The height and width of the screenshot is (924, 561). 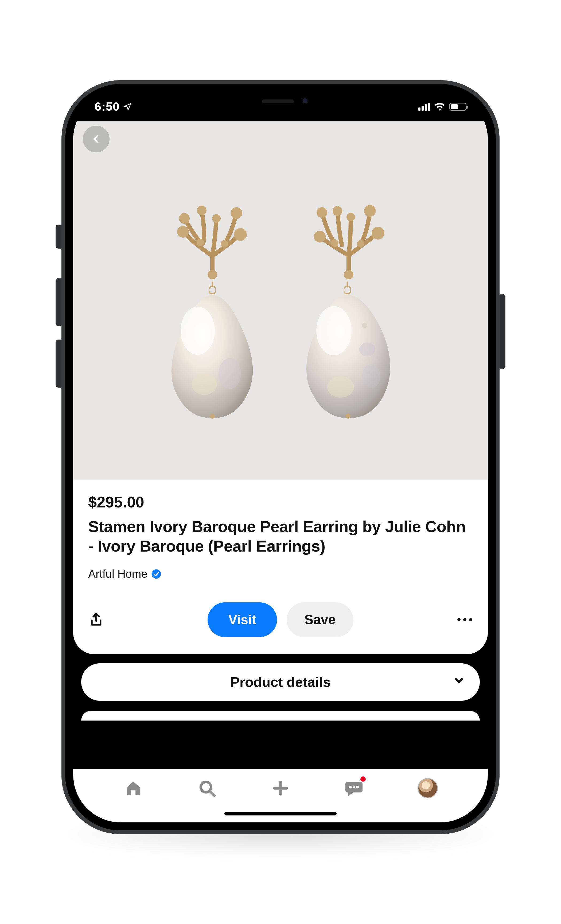 What do you see at coordinates (280, 621) in the screenshot?
I see `action-row: Visit Save` at bounding box center [280, 621].